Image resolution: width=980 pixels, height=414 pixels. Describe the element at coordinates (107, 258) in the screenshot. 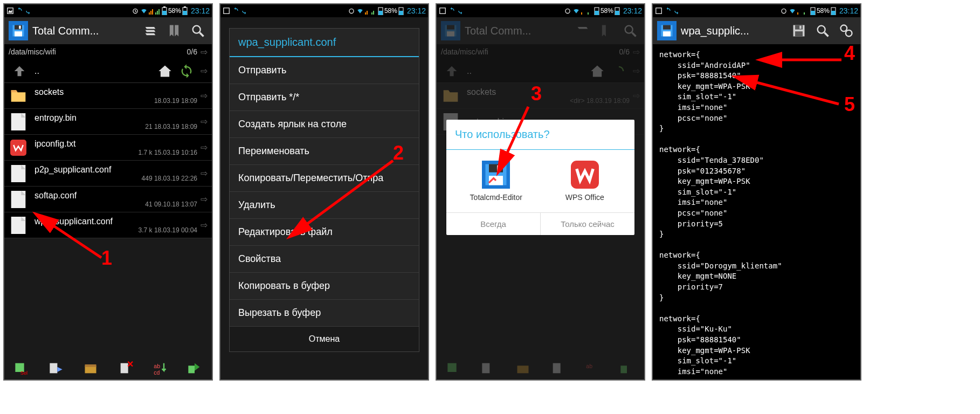

I see `annotation-1: 1` at that location.